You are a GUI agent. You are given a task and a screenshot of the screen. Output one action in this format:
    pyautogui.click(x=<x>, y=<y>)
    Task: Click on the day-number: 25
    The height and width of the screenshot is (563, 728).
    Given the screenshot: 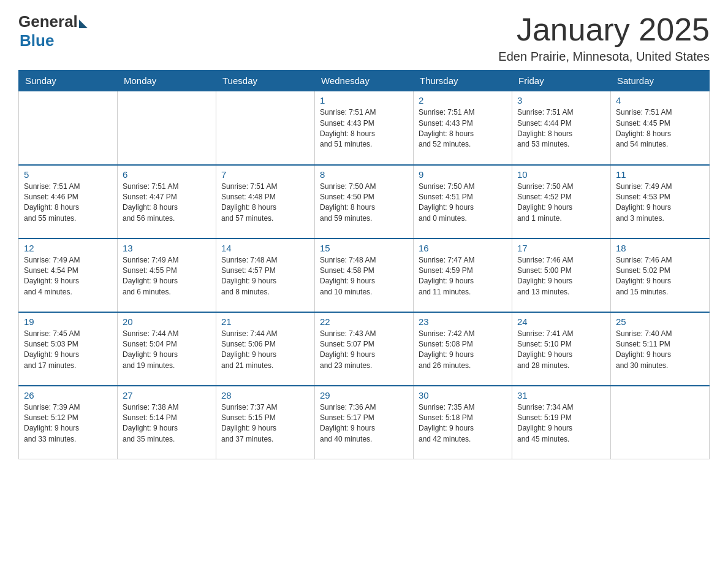 What is the action you would take?
    pyautogui.click(x=660, y=321)
    